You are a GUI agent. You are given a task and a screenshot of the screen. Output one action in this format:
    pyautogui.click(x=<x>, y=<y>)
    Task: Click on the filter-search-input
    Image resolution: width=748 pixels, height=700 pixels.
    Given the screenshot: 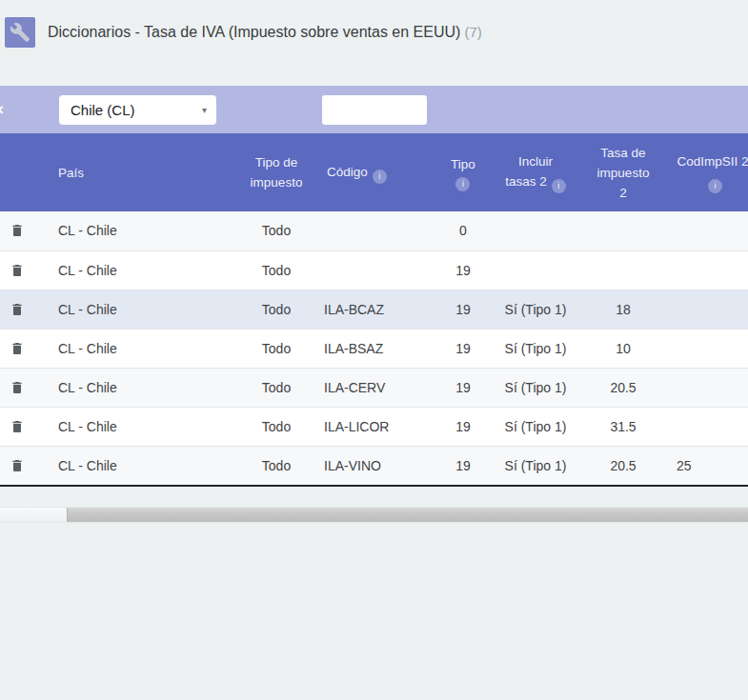 What is the action you would take?
    pyautogui.click(x=374, y=110)
    